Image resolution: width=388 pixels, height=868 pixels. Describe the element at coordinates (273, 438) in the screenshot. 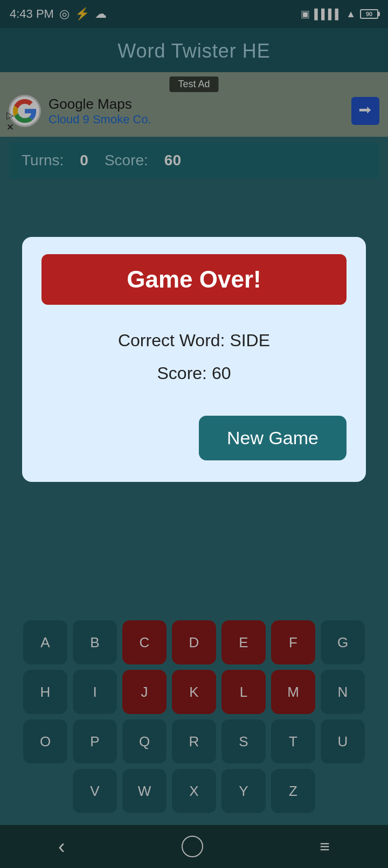

I see `new-game-button: New Game` at that location.